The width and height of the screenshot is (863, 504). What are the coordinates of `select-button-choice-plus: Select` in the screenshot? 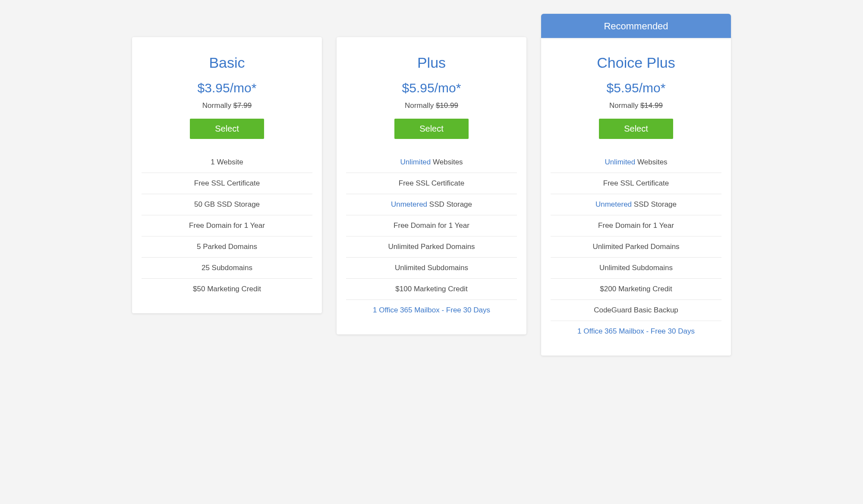 It's located at (636, 129).